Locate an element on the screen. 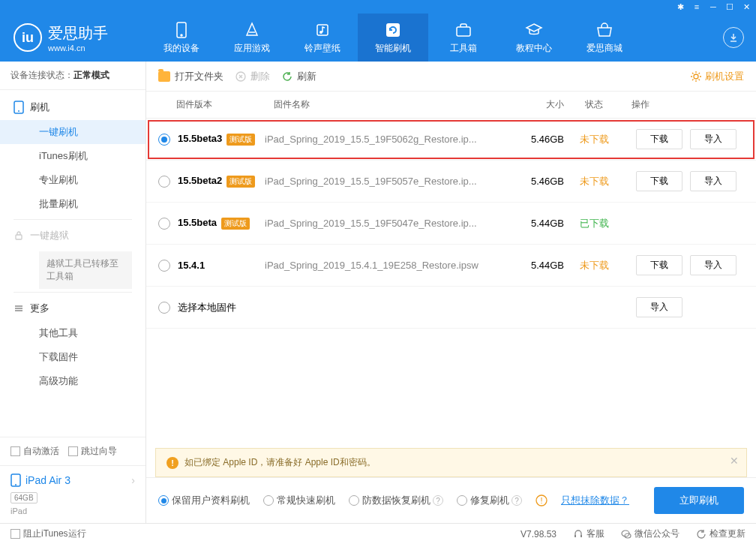 This screenshot has width=756, height=544. refresh-icon is located at coordinates (393, 30).